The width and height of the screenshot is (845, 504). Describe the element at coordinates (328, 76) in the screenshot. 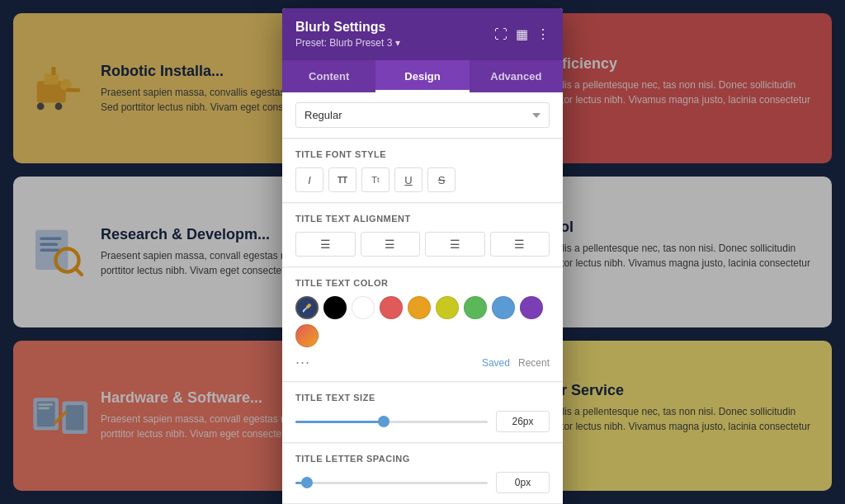

I see `tab-content: Content` at that location.